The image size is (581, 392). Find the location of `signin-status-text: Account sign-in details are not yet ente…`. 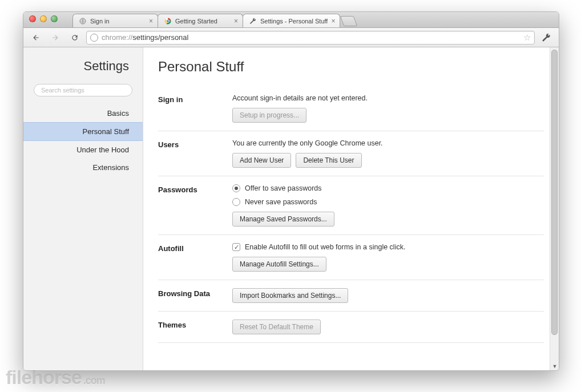

signin-status-text: Account sign-in details are not yet ente… is located at coordinates (388, 98).